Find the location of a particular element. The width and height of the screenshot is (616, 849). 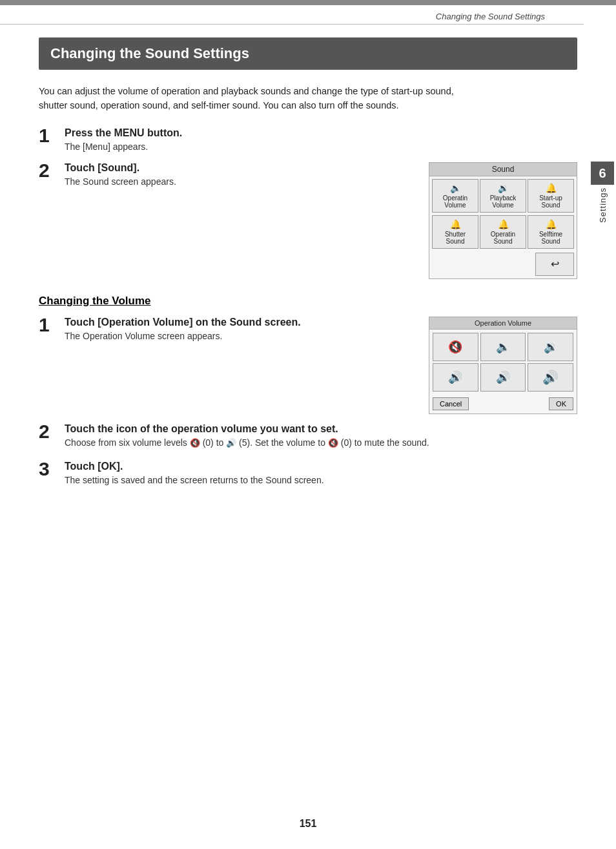

op-vol-cell-4: 🔊 is located at coordinates (504, 377).